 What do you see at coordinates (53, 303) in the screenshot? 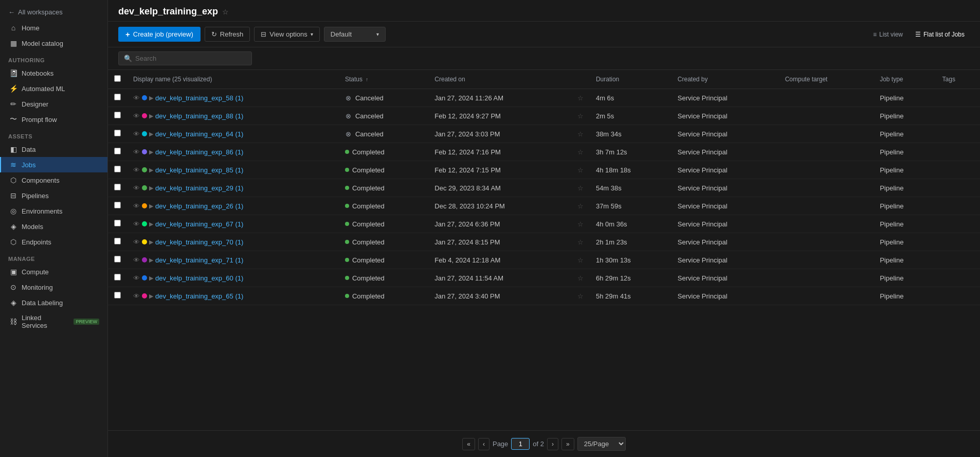
I see `sidebar-item-data-labeling: ◈ Data Labeling` at bounding box center [53, 303].